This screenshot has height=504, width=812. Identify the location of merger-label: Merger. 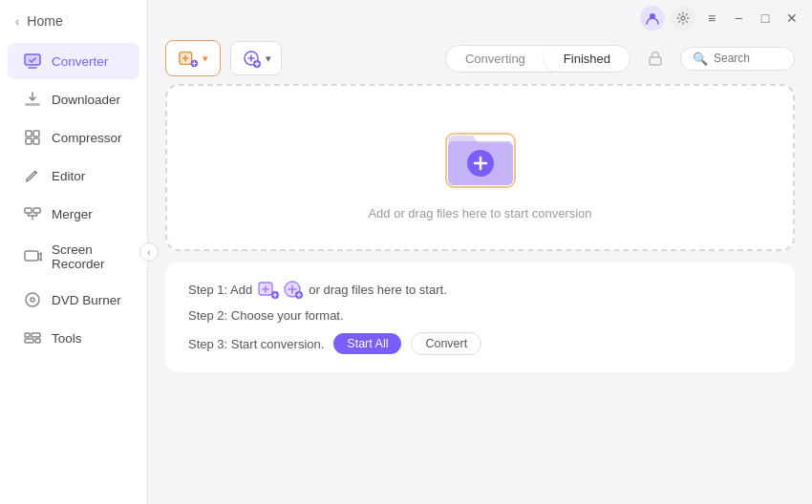
(73, 214).